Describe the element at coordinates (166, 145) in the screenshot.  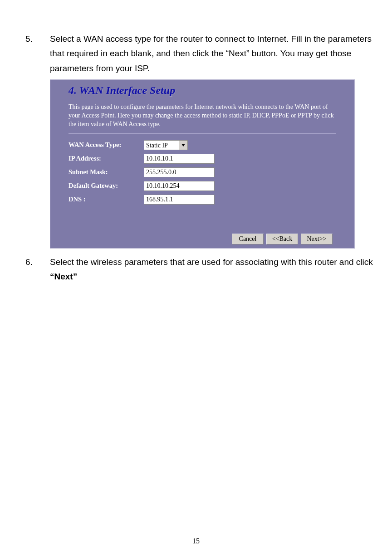
I see `select-access-type: Static IP` at that location.